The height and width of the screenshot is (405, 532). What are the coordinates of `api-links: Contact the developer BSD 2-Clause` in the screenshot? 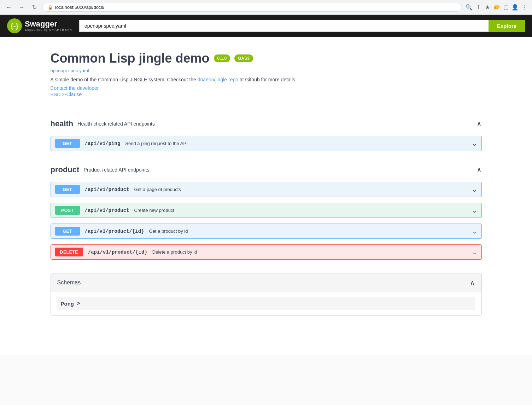 It's located at (266, 91).